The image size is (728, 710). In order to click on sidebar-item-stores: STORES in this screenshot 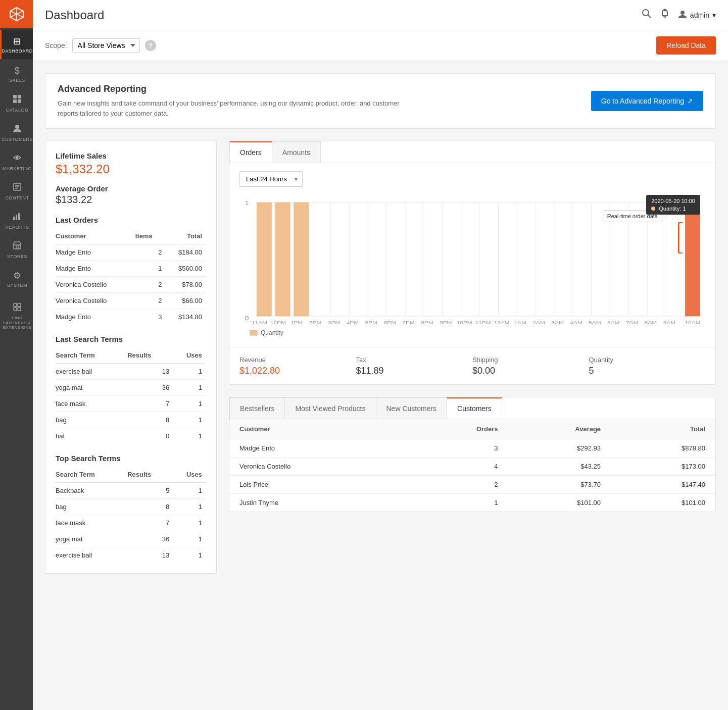, I will do `click(16, 249)`.